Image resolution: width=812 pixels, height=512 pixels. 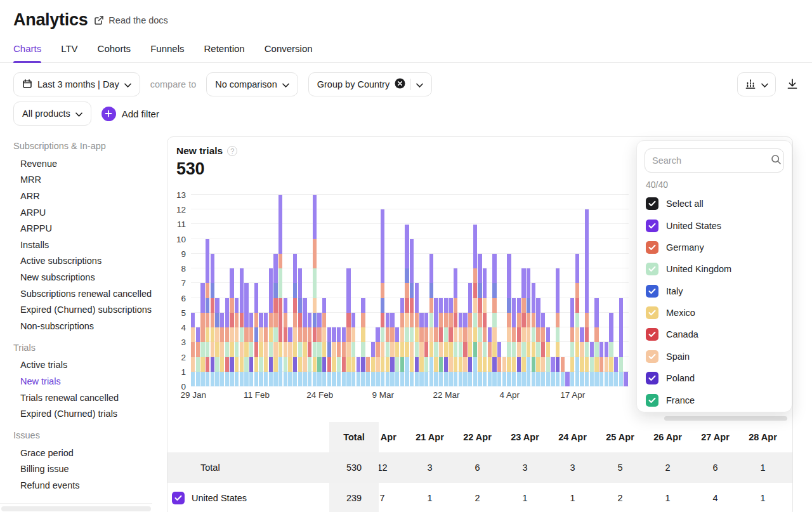 I want to click on chevron-down-icon, so click(x=420, y=84).